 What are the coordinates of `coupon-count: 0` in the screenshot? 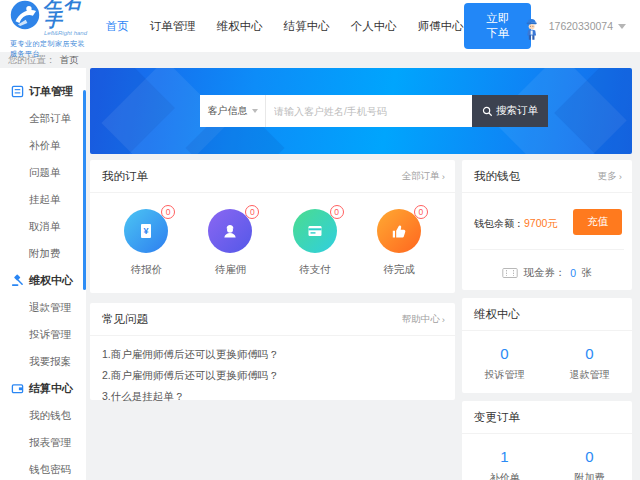 It's located at (573, 273).